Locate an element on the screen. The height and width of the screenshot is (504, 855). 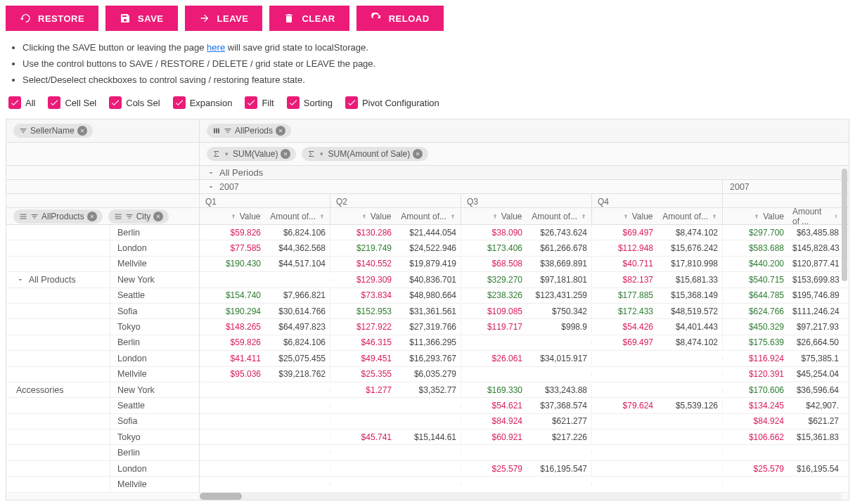
cell-value-total: $583.688 is located at coordinates (755, 248).